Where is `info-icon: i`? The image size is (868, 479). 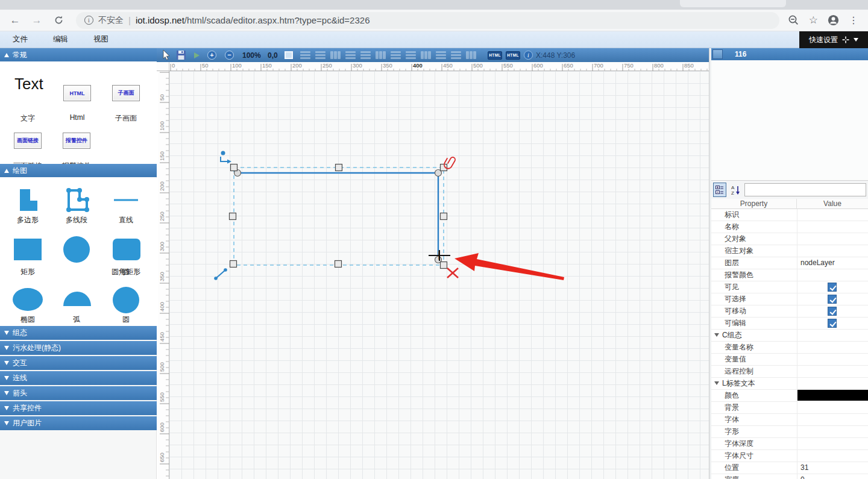
info-icon: i is located at coordinates (528, 55).